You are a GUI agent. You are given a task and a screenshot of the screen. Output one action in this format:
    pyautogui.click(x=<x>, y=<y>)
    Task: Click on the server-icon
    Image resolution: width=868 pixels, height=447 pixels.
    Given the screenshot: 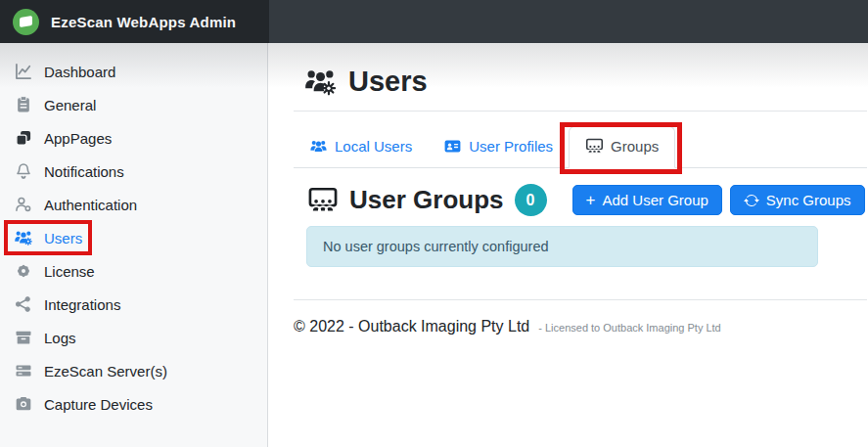 What is the action you would take?
    pyautogui.click(x=23, y=371)
    